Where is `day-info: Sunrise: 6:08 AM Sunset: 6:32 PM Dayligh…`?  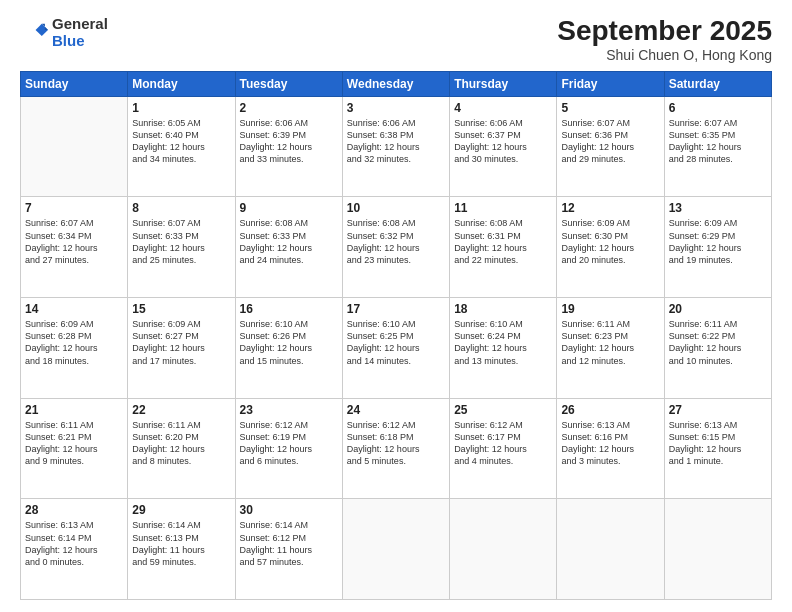 day-info: Sunrise: 6:08 AM Sunset: 6:32 PM Dayligh… is located at coordinates (396, 242).